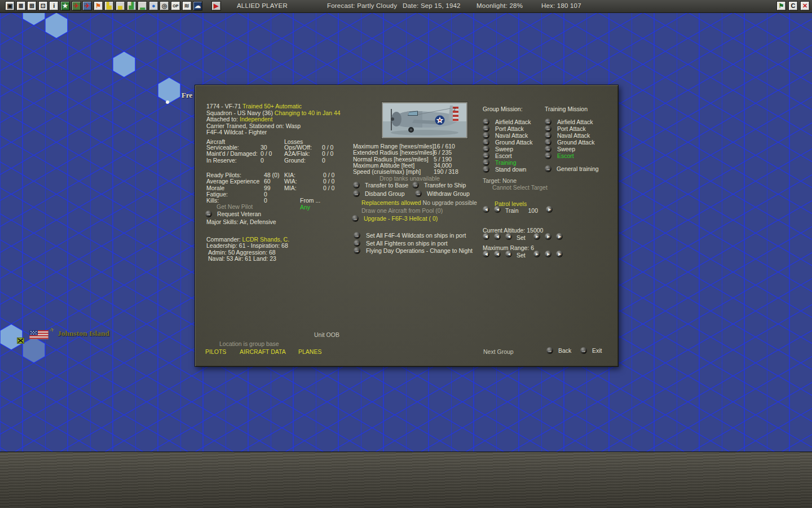 Image resolution: width=812 pixels, height=508 pixels. Describe the element at coordinates (176, 6) in the screenshot. I see `op-mode-icon: OP` at that location.